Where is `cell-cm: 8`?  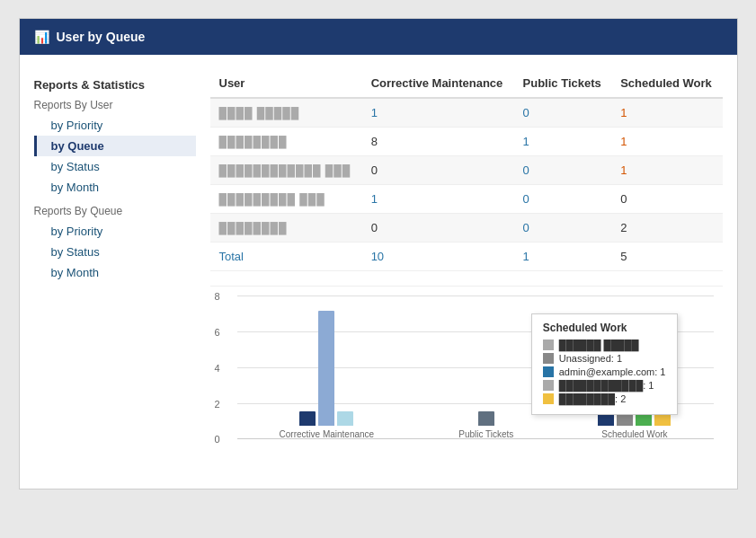
cell-cm: 8 is located at coordinates (439, 142).